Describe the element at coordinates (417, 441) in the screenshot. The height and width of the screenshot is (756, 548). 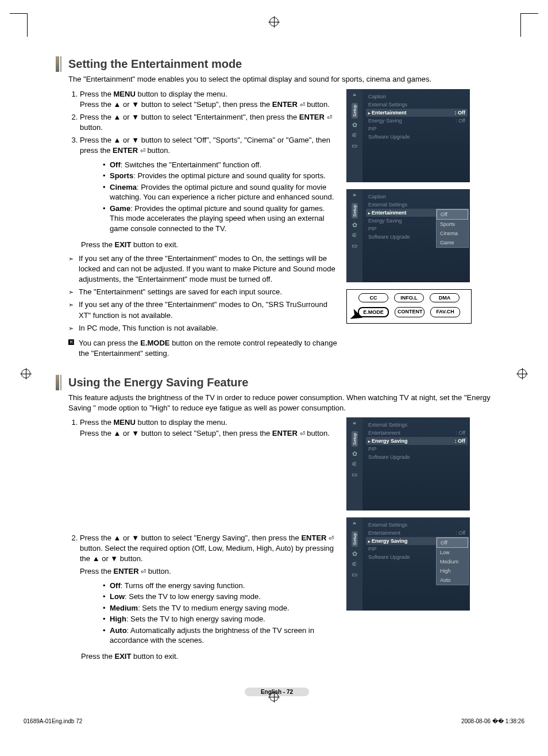
I see `osd3-energy-sel: Energy Saving: Off` at that location.